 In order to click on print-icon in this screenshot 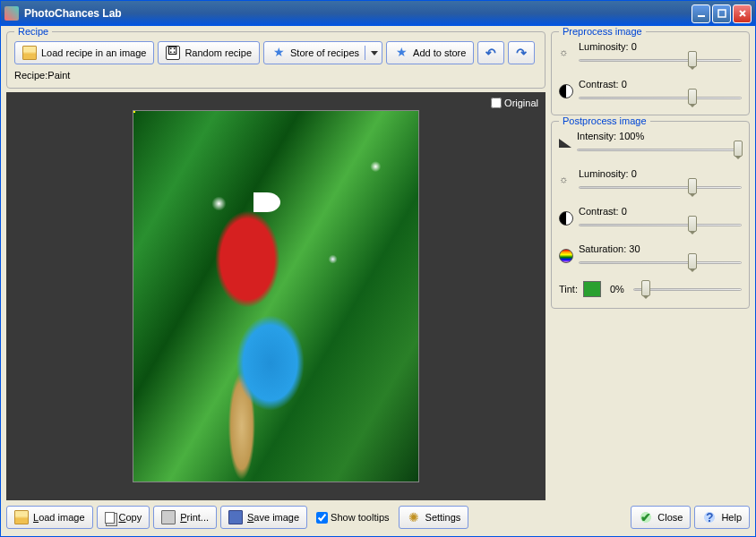, I will do `click(168, 517)`.